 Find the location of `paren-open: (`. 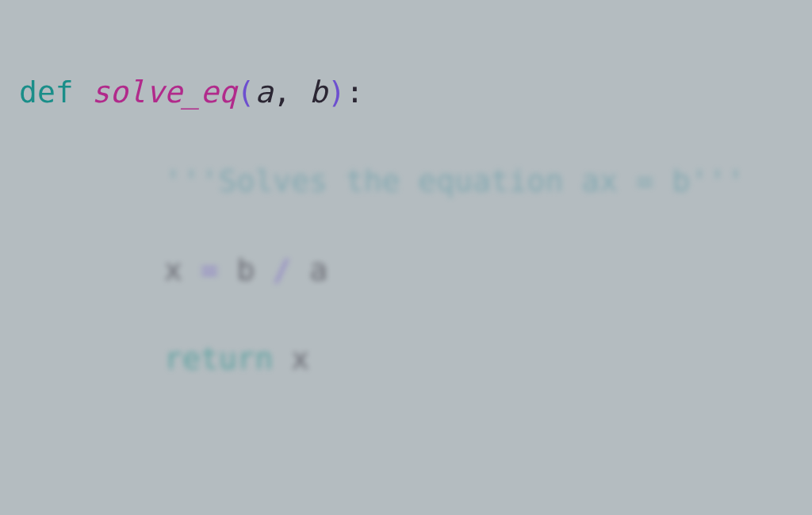

paren-open: ( is located at coordinates (246, 92).